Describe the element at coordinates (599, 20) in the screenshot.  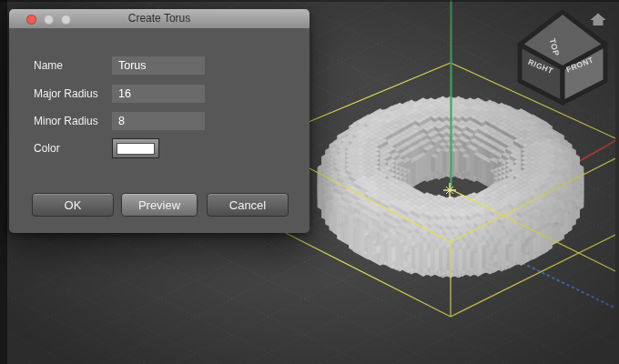
I see `home-icon` at that location.